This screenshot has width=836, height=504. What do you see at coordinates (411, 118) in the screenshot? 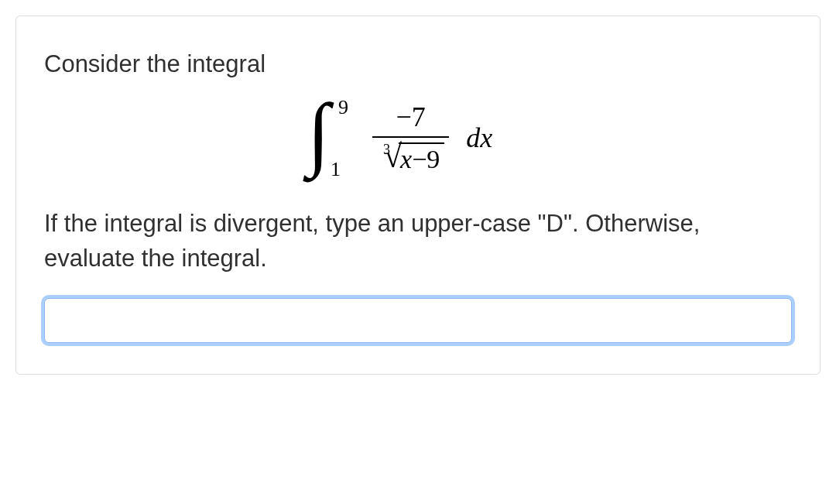
I see `numerator: −7` at bounding box center [411, 118].